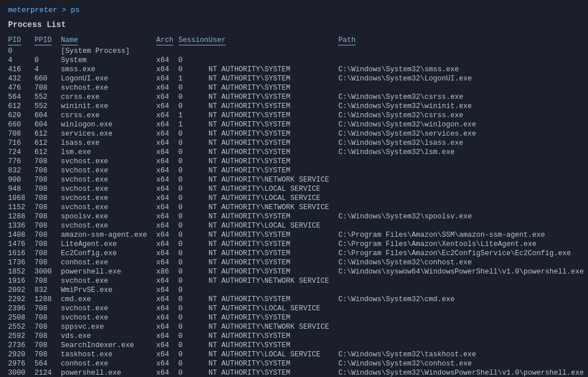 The image size is (588, 377). Describe the element at coordinates (168, 272) in the screenshot. I see `cell-arch: x86` at that location.